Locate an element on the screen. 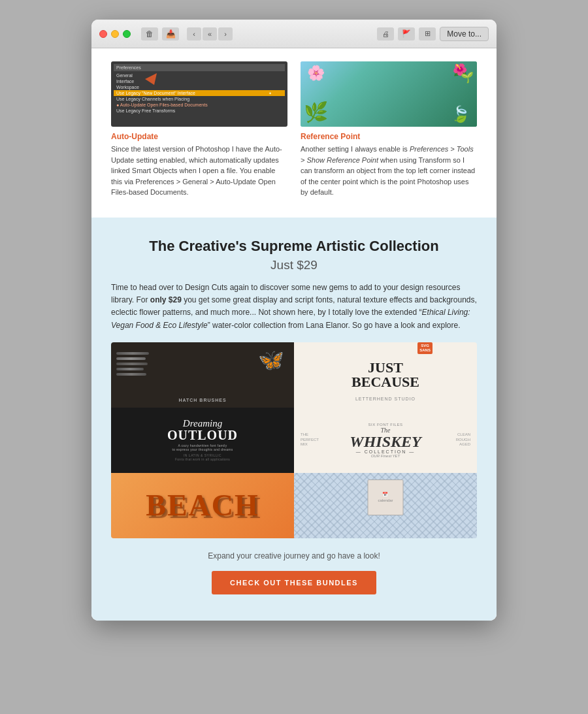  dreaming-subtitle2: to express your thoughts and dreams is located at coordinates (203, 449).